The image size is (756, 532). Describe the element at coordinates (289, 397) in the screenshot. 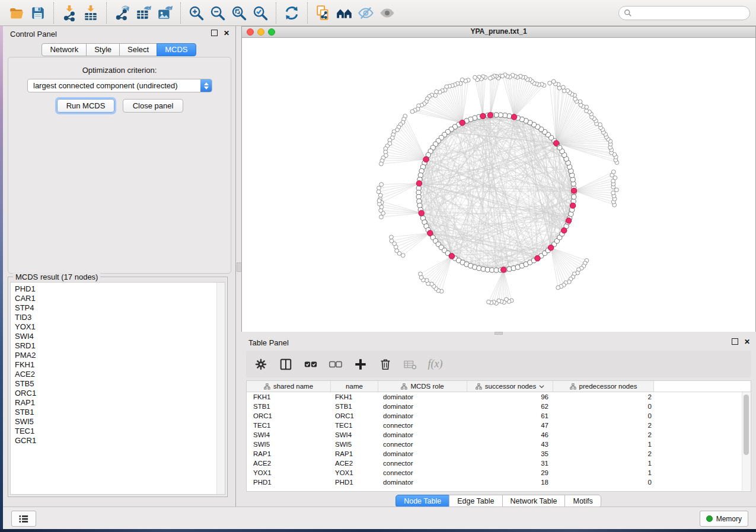

I see `cell-shared-name: FKH1` at that location.